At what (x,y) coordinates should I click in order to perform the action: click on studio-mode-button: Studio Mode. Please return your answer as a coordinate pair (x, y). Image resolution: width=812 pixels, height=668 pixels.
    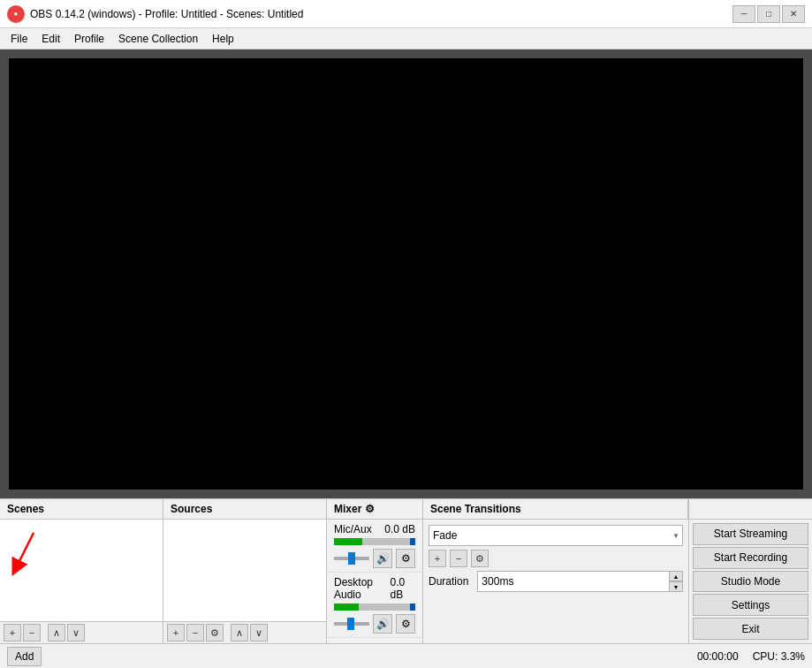
    Looking at the image, I should click on (751, 581).